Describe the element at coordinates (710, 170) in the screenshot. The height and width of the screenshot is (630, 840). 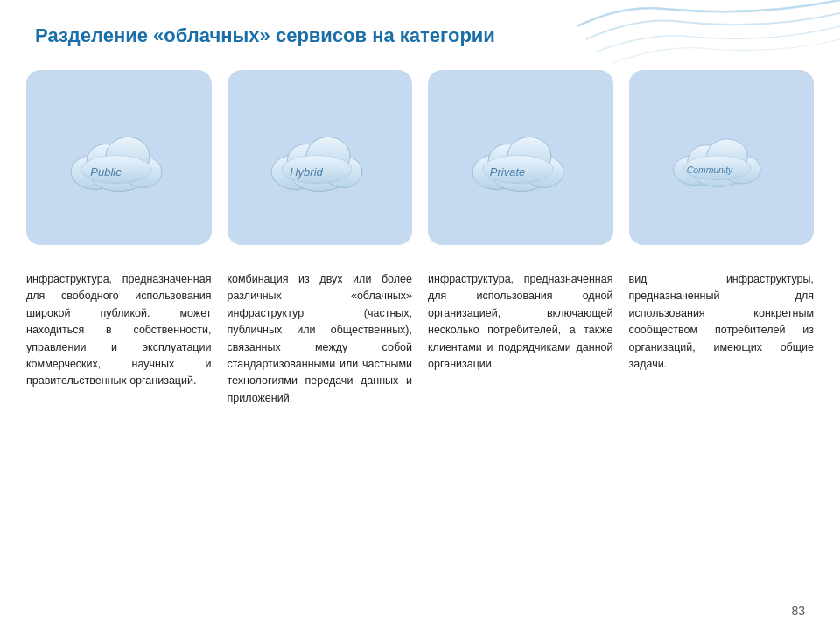
I see `svg-text: Community` at that location.